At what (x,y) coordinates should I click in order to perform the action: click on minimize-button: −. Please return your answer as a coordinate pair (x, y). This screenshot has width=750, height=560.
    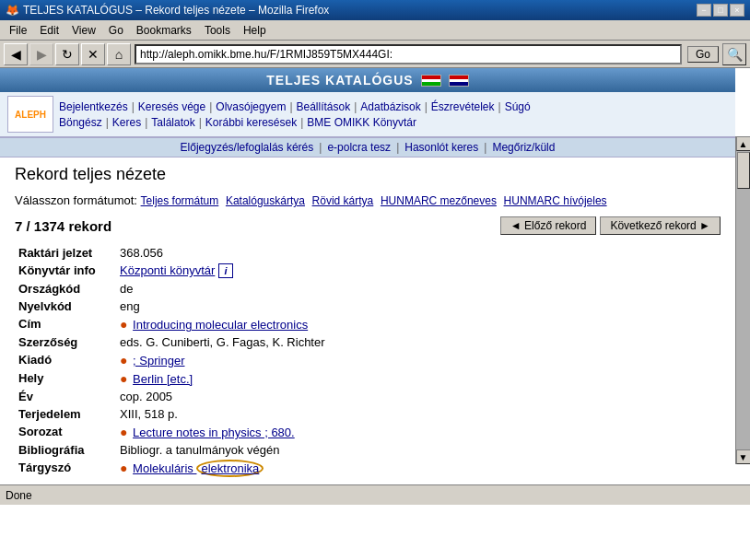
    Looking at the image, I should click on (704, 10).